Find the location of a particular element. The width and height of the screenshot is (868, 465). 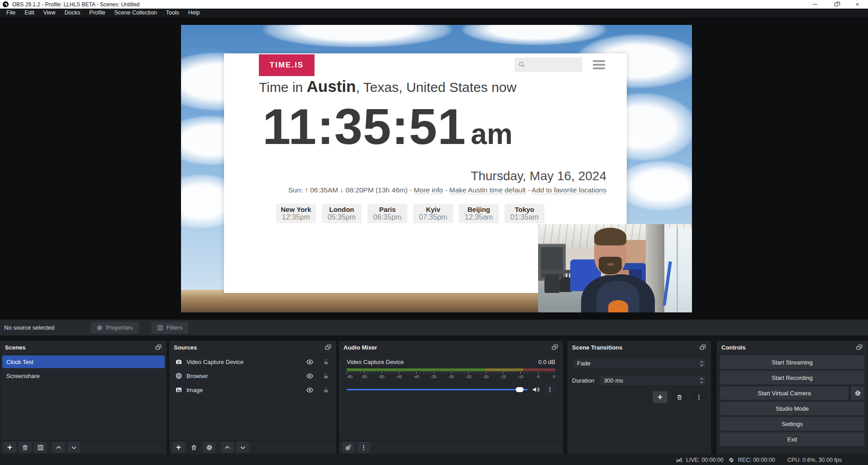

start-virtual-camera-button: Start Virtual Camera is located at coordinates (784, 393).